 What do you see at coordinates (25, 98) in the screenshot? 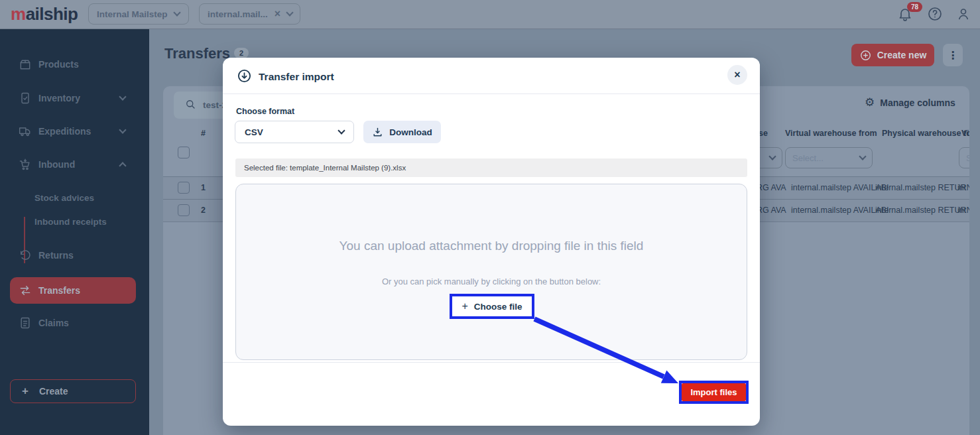
I see `document-check-icon` at bounding box center [25, 98].